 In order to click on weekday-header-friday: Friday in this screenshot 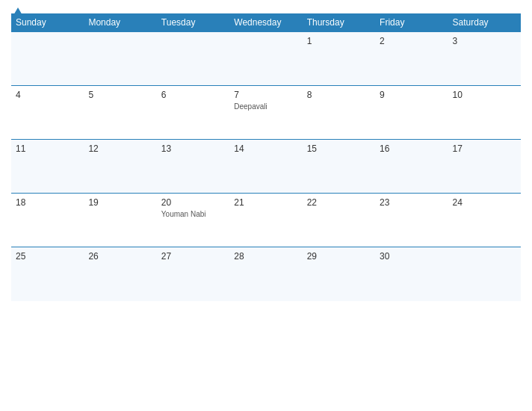, I will do `click(411, 22)`.